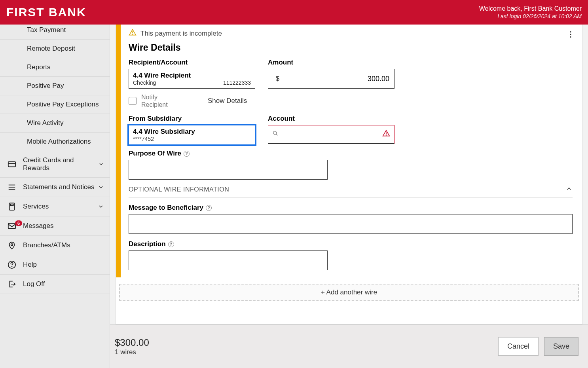 The height and width of the screenshot is (368, 588). I want to click on notify-recipient-label: Notify Recipient, so click(158, 101).